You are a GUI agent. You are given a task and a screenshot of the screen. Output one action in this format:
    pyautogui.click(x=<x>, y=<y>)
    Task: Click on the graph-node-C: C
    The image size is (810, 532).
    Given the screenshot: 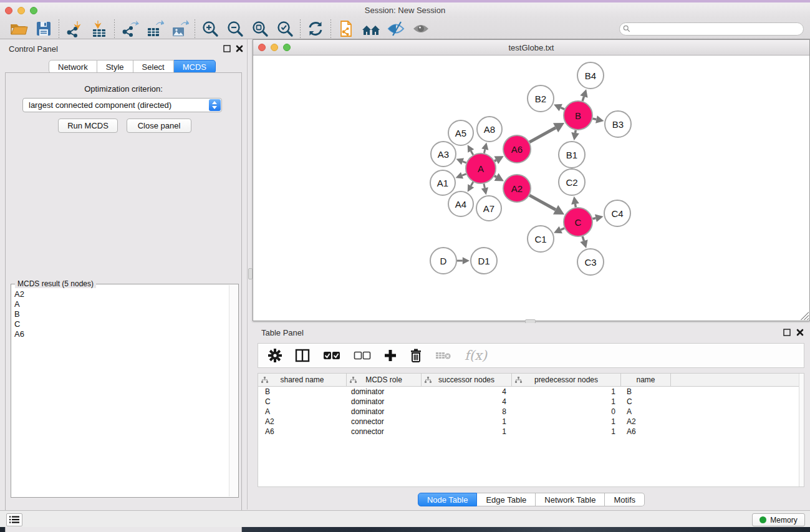 What is the action you would take?
    pyautogui.click(x=578, y=222)
    